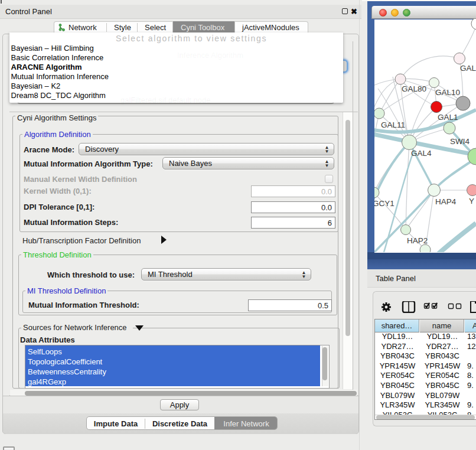  I want to click on svg-text: GAL1, so click(448, 117).